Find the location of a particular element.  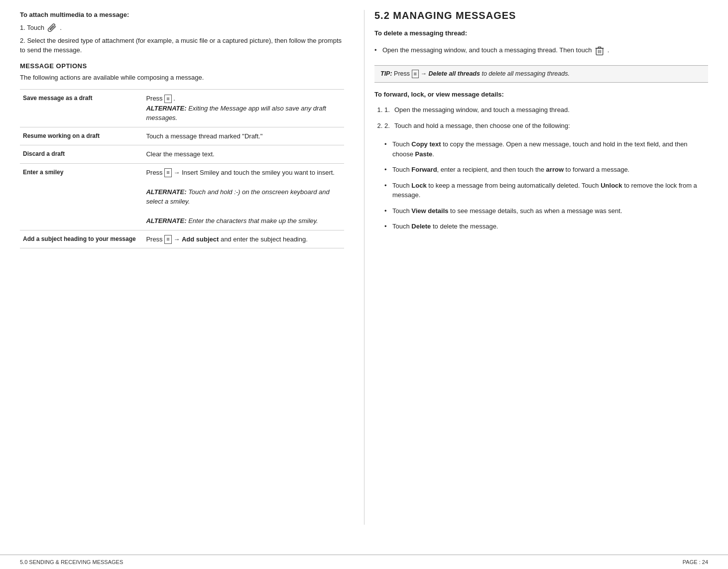

table-cell-label: Save message as a draft is located at coordinates (82, 109).